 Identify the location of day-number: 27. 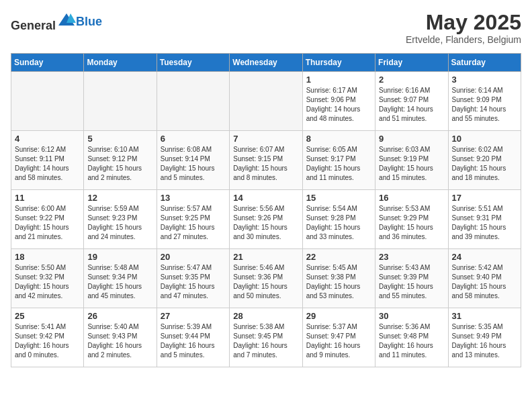
(193, 316).